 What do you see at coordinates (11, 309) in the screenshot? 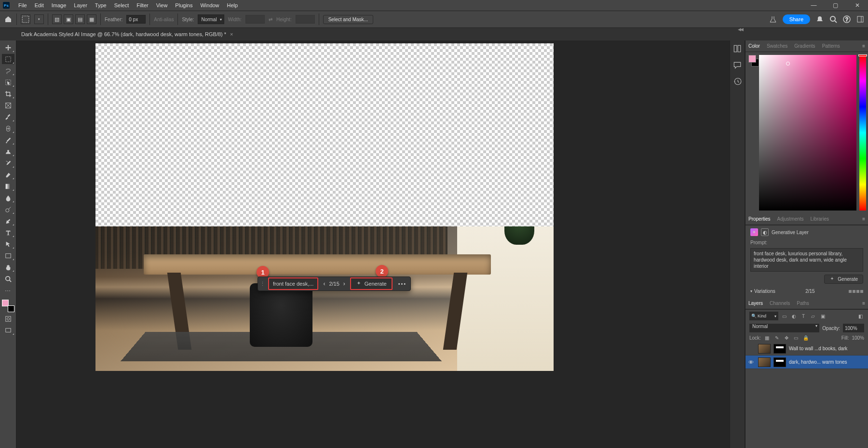
I see `background-color` at bounding box center [11, 309].